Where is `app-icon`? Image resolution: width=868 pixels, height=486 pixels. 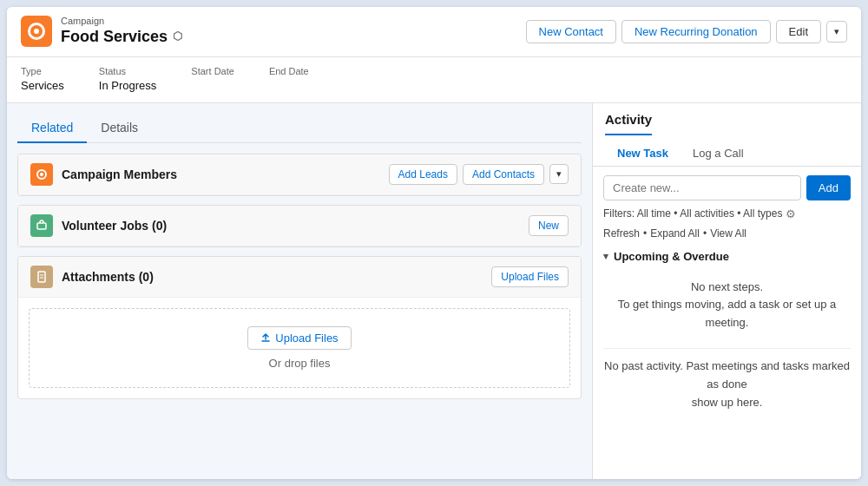 app-icon is located at coordinates (36, 31).